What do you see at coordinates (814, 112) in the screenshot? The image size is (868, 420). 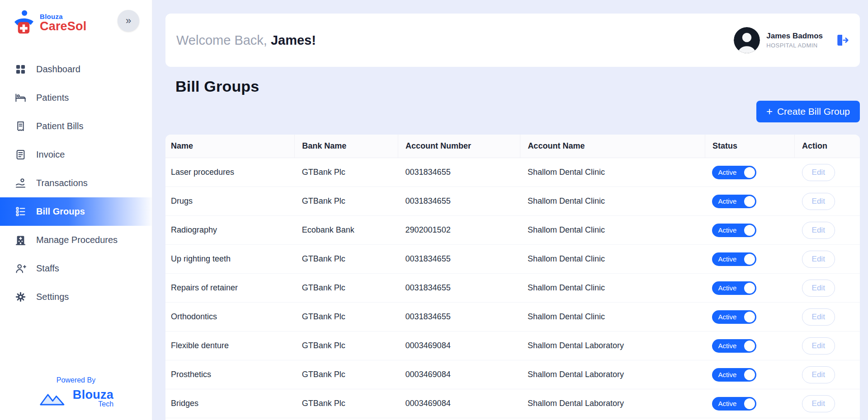 I see `create-bill-group-label: Create Bill Group` at bounding box center [814, 112].